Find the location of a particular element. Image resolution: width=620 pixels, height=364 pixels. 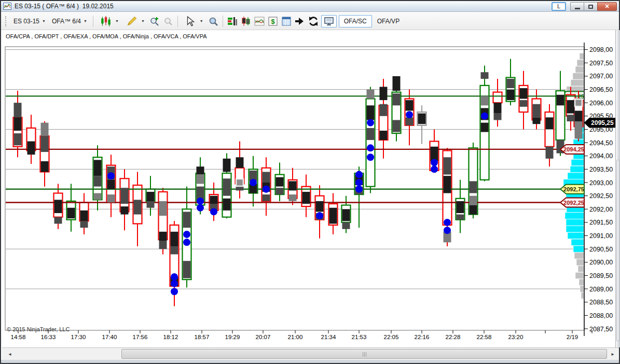

time-tick-label: 18:57 is located at coordinates (202, 337).